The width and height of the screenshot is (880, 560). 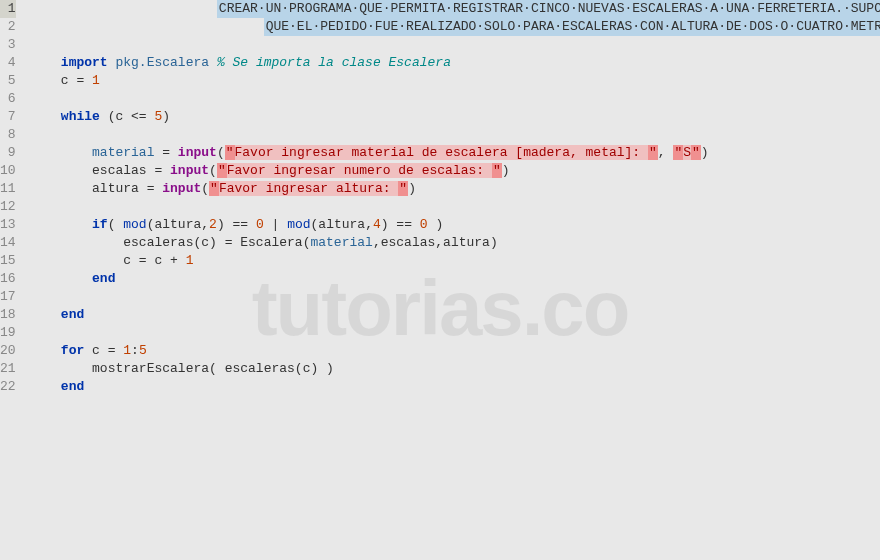 I want to click on code-line-16: end, so click(x=455, y=279).